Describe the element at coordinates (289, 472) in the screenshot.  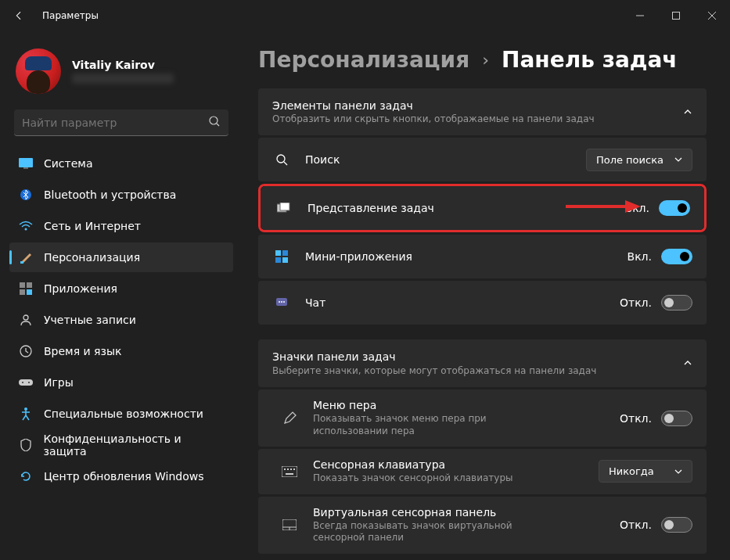
I see `keyboard-icon` at that location.